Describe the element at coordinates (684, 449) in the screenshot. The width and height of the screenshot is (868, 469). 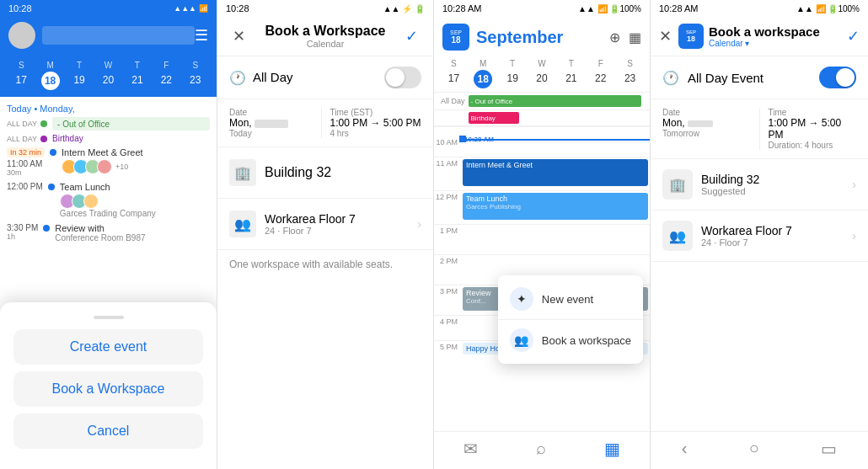
I see `back-nav-icon: ‹` at that location.